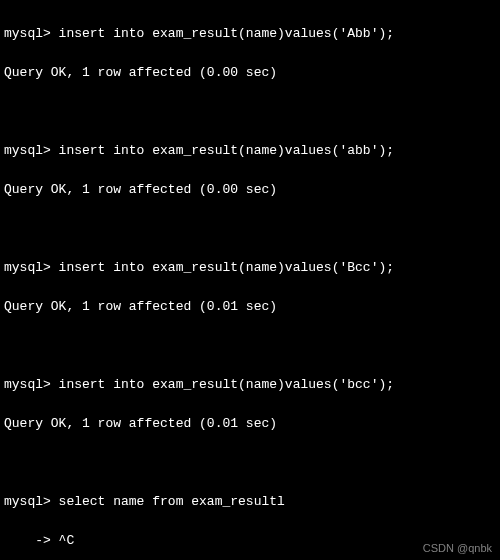  Describe the element at coordinates (32, 540) in the screenshot. I see `continuation-prompt: ->` at that location.